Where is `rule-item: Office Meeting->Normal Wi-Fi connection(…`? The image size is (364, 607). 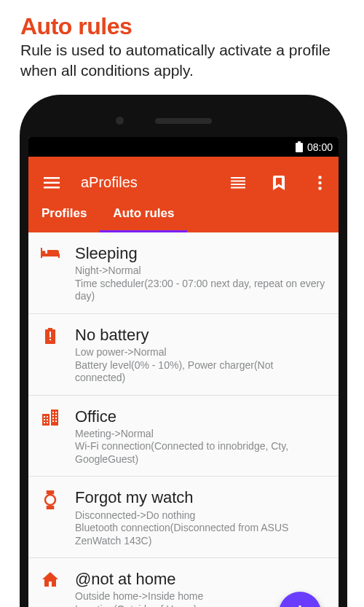
rule-item: Office Meeting->Normal Wi-Fi connection(… is located at coordinates (183, 436).